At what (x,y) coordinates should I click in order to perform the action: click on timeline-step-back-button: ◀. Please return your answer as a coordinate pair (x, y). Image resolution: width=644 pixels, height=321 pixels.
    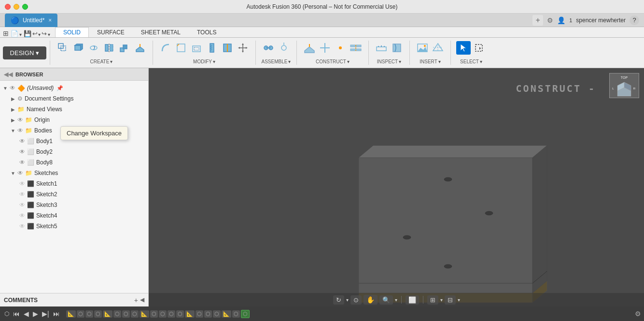
    Looking at the image, I should click on (26, 314).